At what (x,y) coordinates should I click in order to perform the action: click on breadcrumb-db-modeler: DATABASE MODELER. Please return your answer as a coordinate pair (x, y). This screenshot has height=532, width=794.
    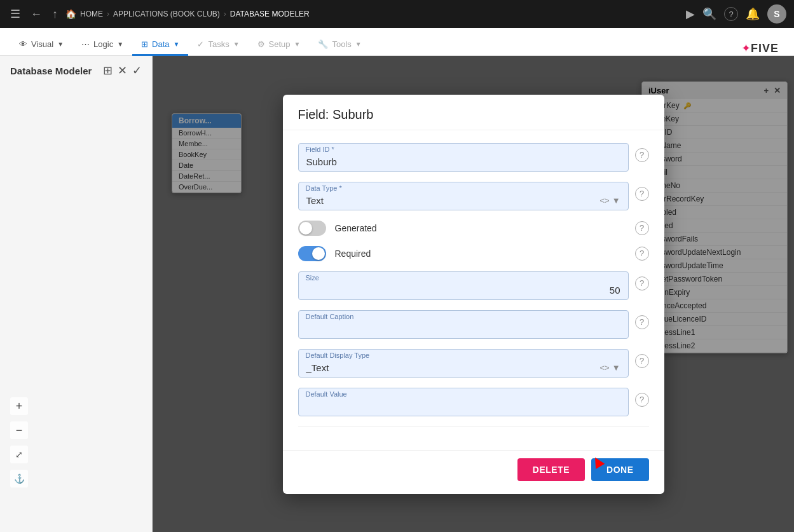
    Looking at the image, I should click on (270, 14).